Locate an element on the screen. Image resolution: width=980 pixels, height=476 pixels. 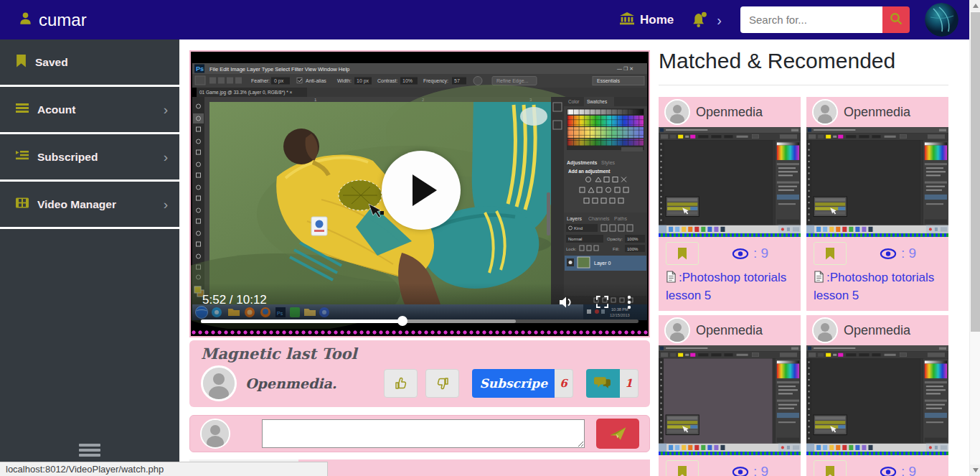
chat-icon is located at coordinates (603, 383).